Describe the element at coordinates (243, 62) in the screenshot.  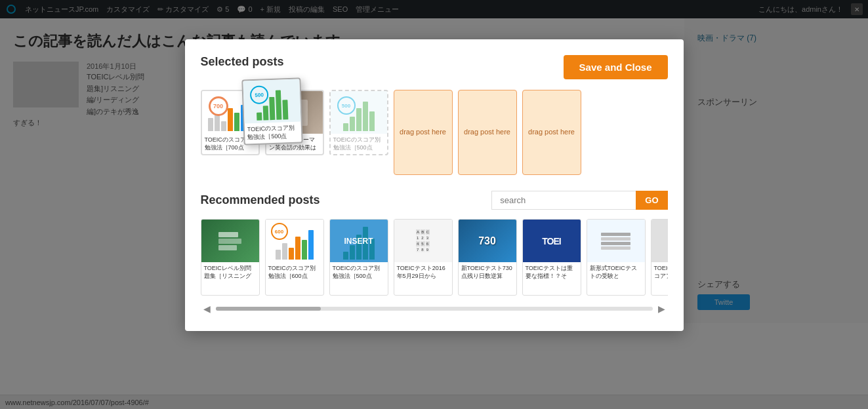
I see `selected-posts-title: Selected posts` at that location.